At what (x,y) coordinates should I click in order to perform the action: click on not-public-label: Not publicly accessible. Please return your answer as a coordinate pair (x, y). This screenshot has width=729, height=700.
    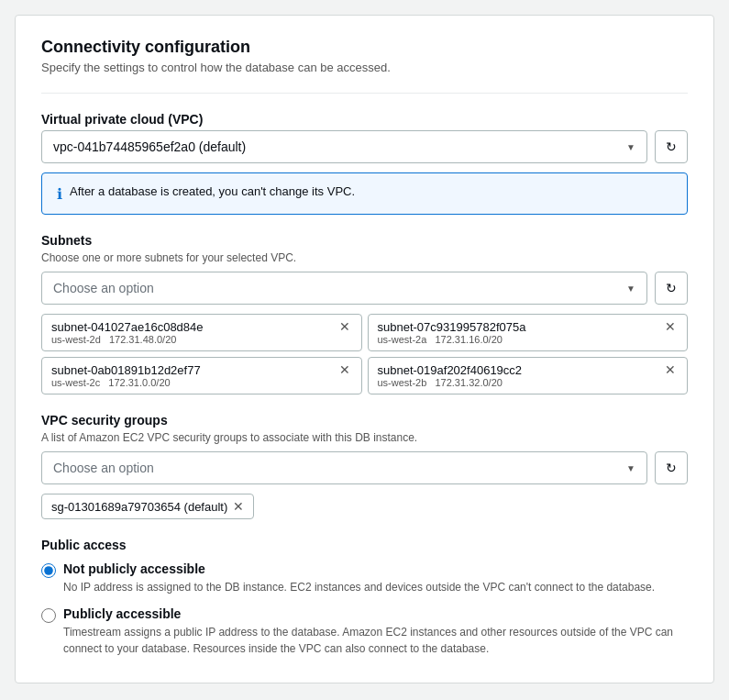
    Looking at the image, I should click on (134, 569).